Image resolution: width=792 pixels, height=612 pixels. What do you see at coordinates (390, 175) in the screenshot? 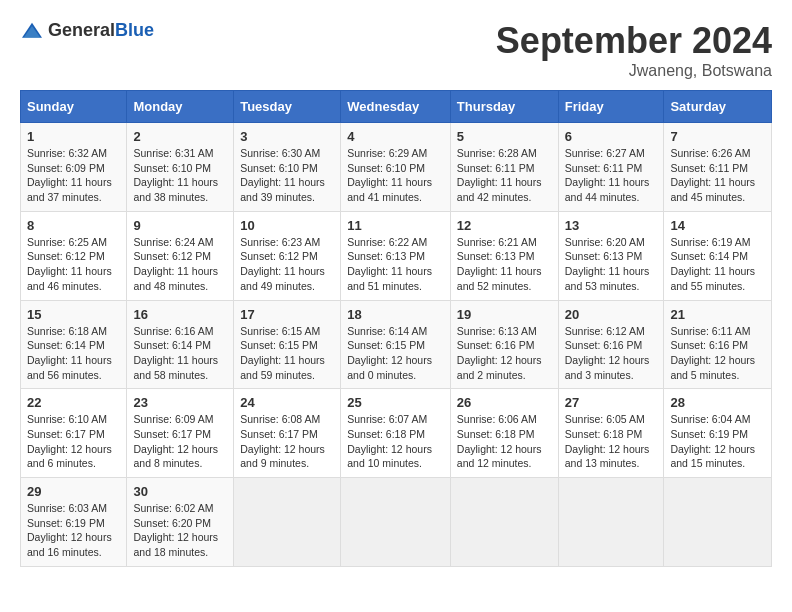
I see `day-info: Sunrise: 6:29 AMSunset: 6:10 PMDaylight:…` at bounding box center [390, 175].